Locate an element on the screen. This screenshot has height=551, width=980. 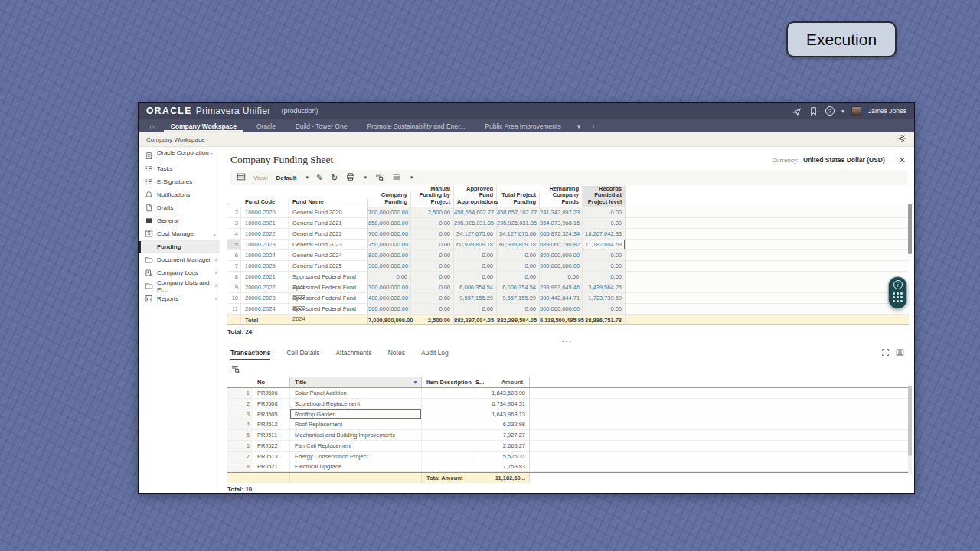
row-number-cell: 3 is located at coordinates (240, 415).